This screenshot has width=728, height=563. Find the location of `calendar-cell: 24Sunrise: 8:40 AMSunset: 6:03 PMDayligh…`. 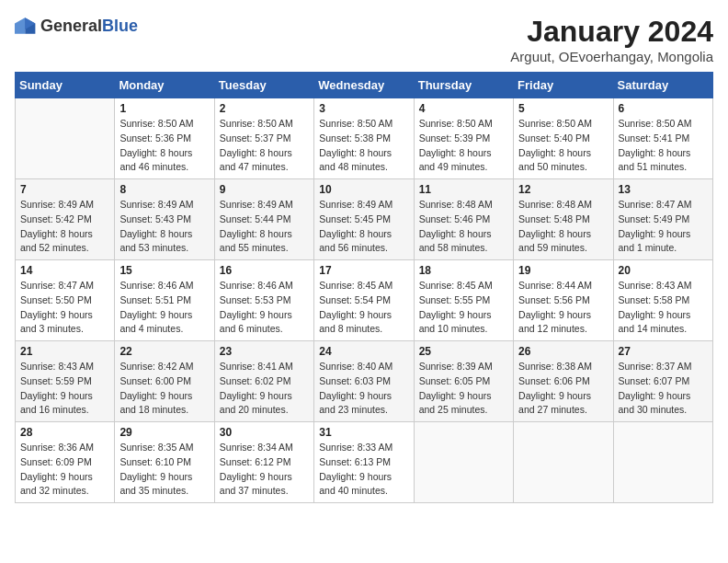

calendar-cell: 24Sunrise: 8:40 AMSunset: 6:03 PMDayligh… is located at coordinates (364, 382).